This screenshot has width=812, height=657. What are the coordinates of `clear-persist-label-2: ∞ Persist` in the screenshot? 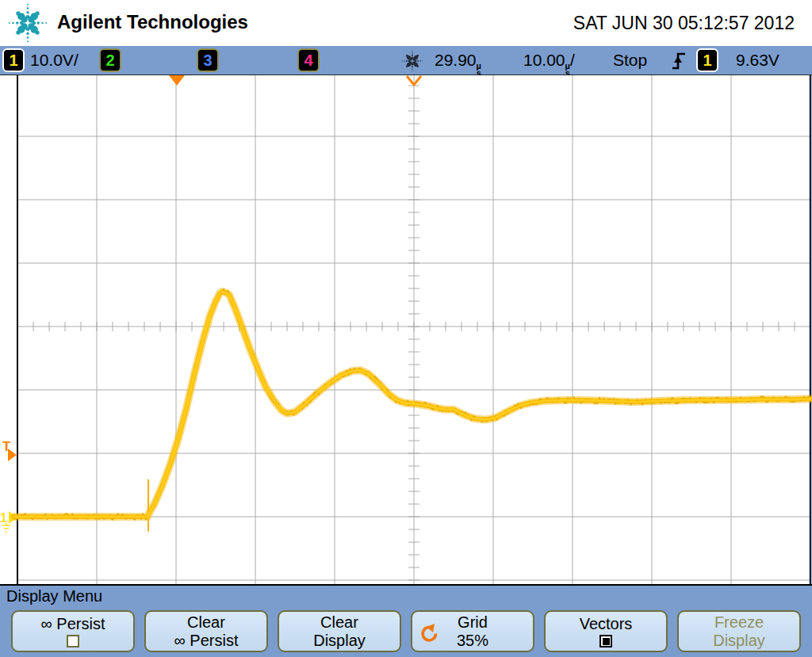 It's located at (206, 640).